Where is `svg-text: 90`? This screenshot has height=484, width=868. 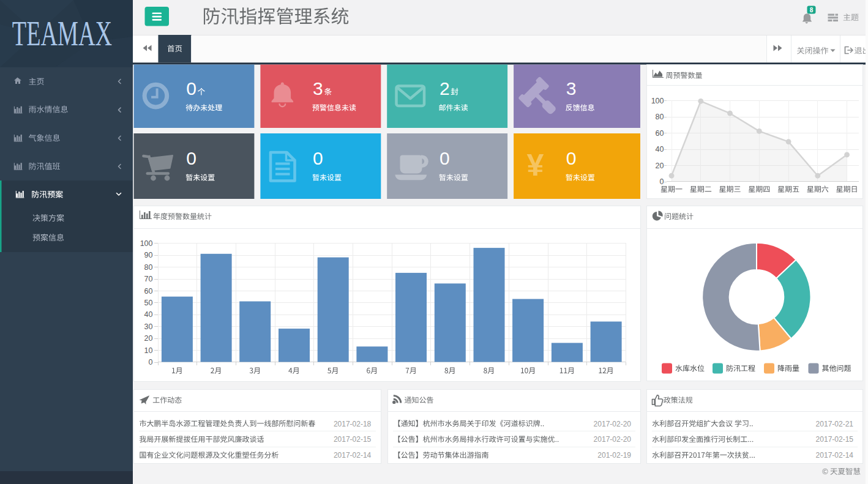
svg-text: 90 is located at coordinates (149, 255).